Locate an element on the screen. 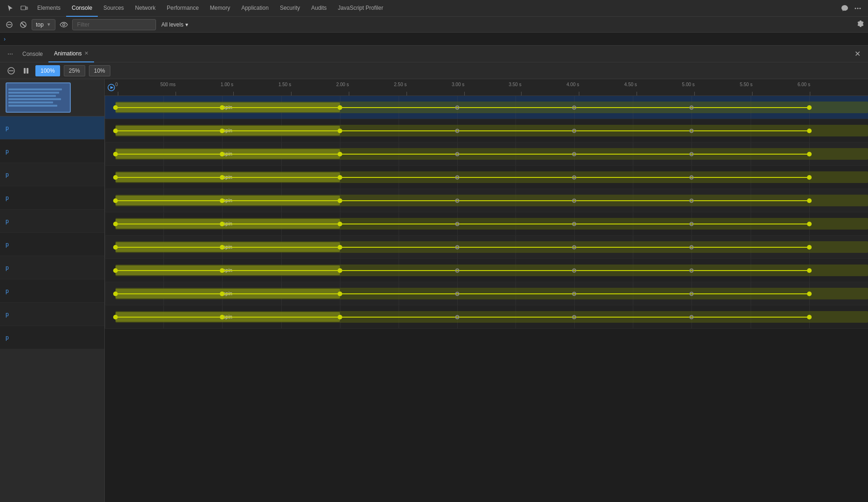 The image size is (868, 502). tab-memory: Memory is located at coordinates (220, 8).